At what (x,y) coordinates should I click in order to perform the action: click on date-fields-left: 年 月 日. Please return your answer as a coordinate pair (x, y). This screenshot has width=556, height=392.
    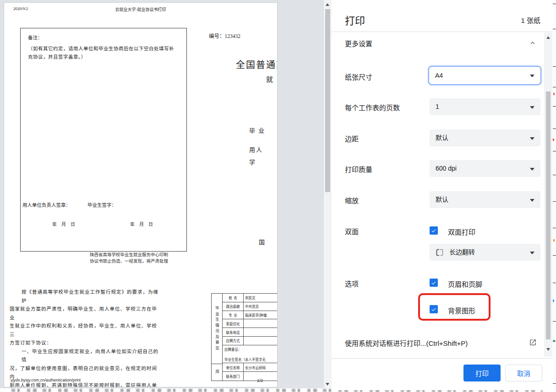
    Looking at the image, I should click on (64, 224).